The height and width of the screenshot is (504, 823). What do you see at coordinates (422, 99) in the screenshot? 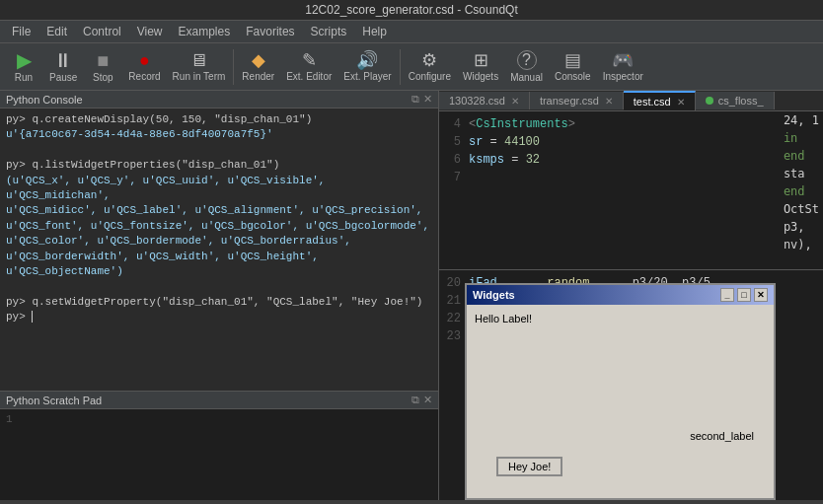
I see `panel-header-icons: ⧉ ✕` at bounding box center [422, 99].